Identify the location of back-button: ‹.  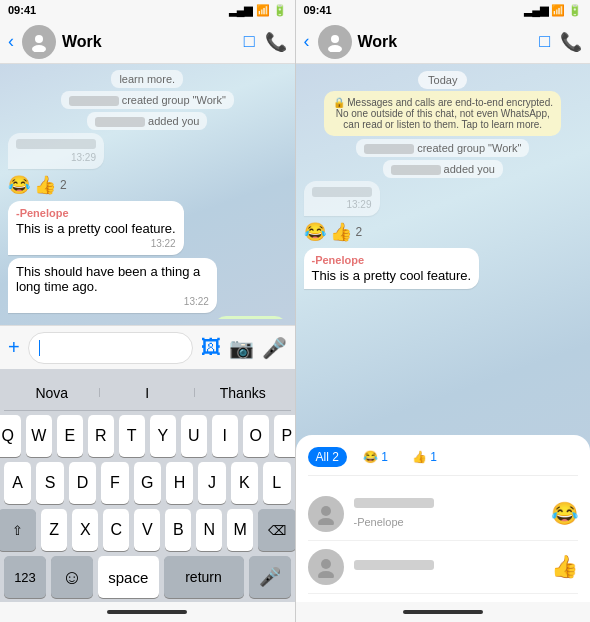
(11, 42).